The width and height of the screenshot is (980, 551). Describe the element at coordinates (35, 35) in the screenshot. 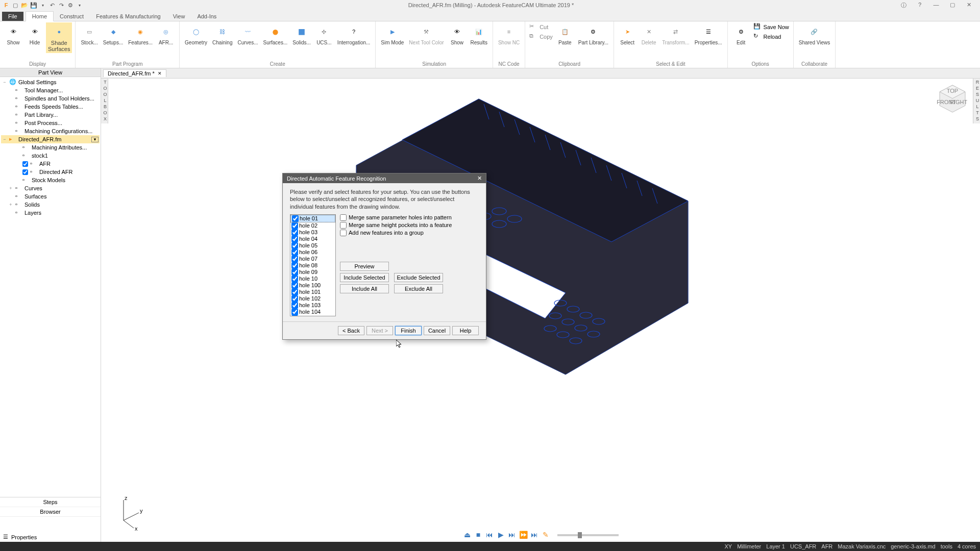

I see `hide-button: 👁Hide` at that location.